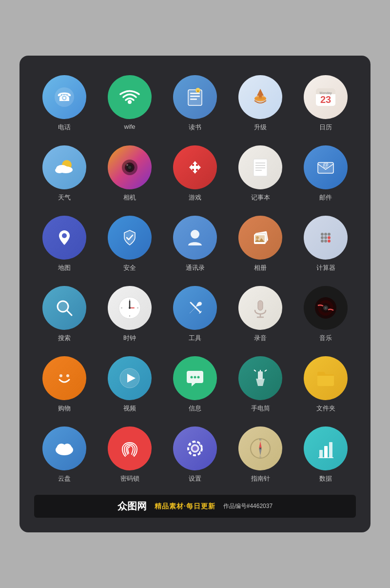 The width and height of the screenshot is (390, 588). Describe the element at coordinates (130, 308) in the screenshot. I see `clock-icon` at that location.